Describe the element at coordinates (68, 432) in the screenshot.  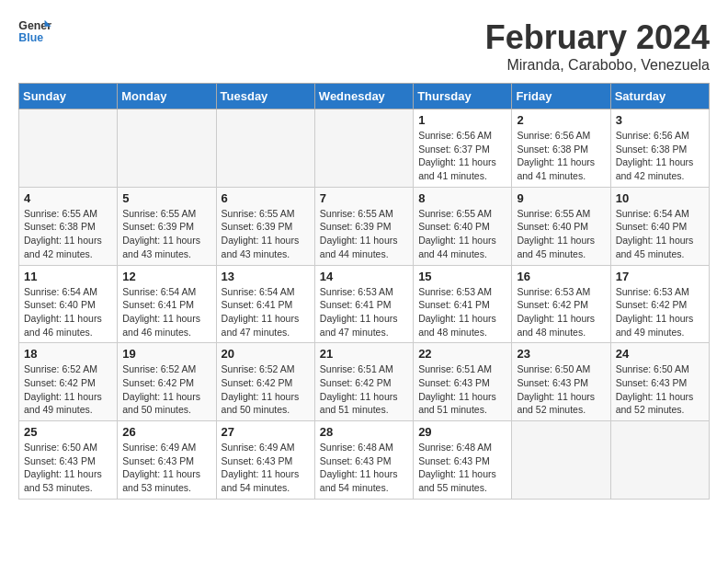
I see `day-number: 25` at that location.